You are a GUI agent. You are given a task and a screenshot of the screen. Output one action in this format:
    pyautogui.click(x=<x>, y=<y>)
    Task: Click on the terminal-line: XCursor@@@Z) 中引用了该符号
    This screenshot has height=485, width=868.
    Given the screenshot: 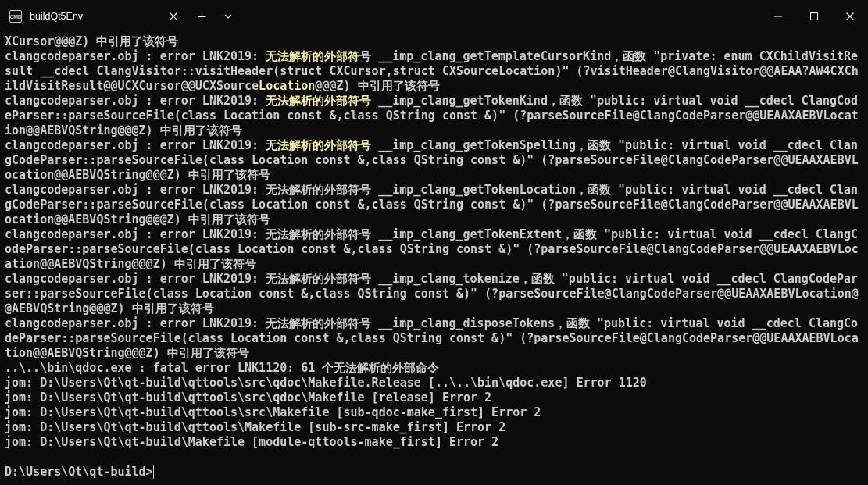 What is the action you would take?
    pyautogui.click(x=434, y=42)
    